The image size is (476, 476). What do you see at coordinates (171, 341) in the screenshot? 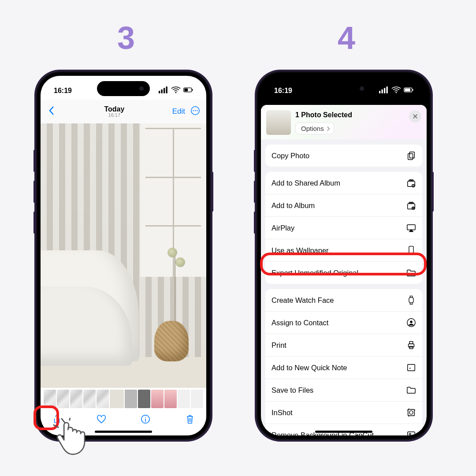
I see `photo-basket` at bounding box center [171, 341].